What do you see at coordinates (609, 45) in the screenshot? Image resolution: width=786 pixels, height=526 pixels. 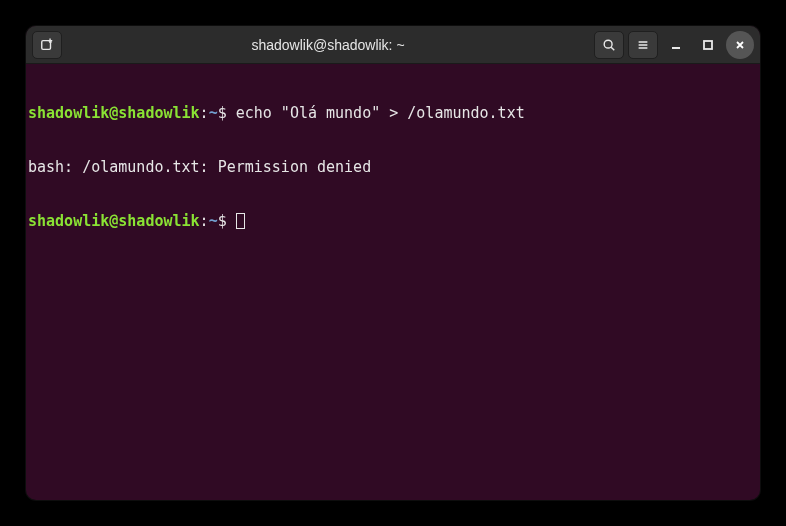 I see `search-button` at bounding box center [609, 45].